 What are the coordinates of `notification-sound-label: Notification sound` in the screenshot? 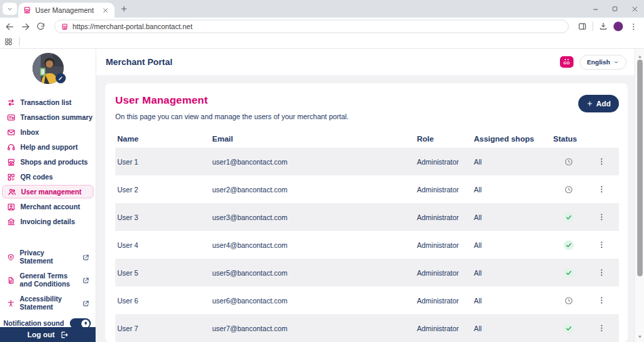 It's located at (37, 324).